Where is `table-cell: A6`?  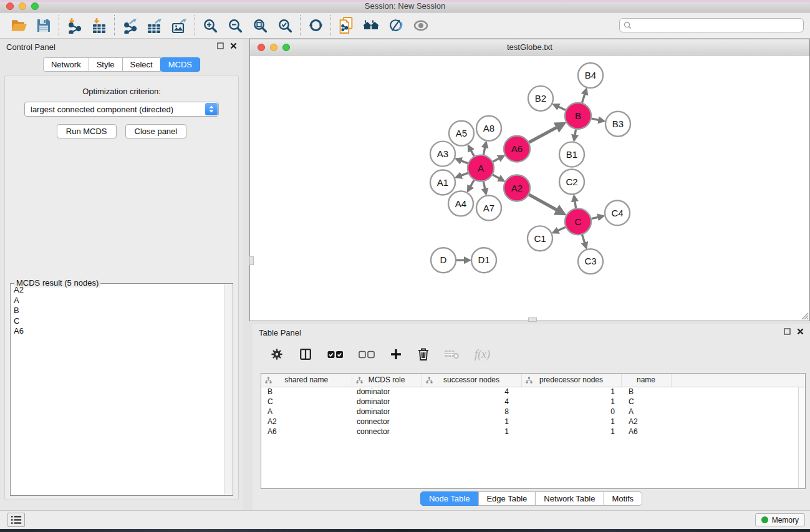
table-cell: A6 is located at coordinates (646, 432).